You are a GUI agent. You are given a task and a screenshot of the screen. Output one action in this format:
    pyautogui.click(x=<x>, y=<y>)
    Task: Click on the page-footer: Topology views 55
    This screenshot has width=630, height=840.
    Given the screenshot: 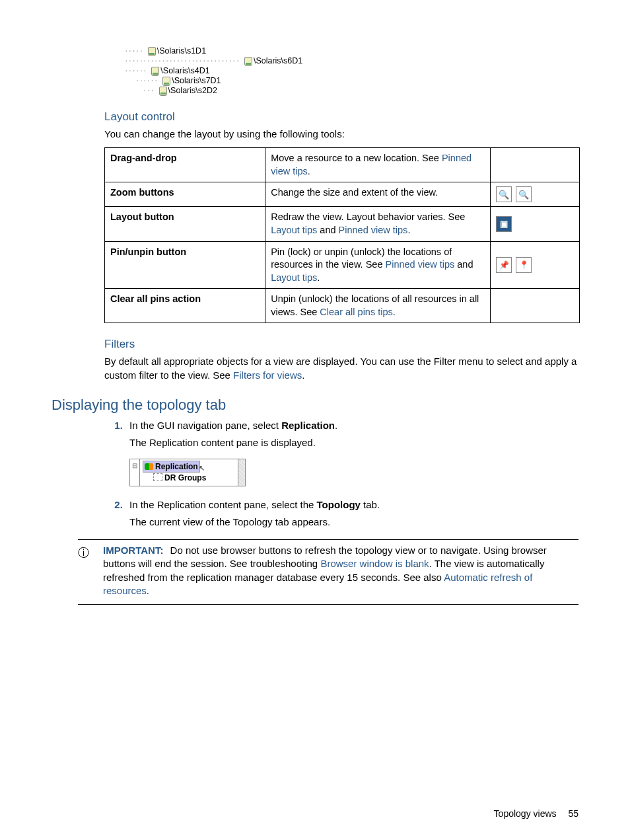 What is the action you would take?
    pyautogui.click(x=536, y=814)
    